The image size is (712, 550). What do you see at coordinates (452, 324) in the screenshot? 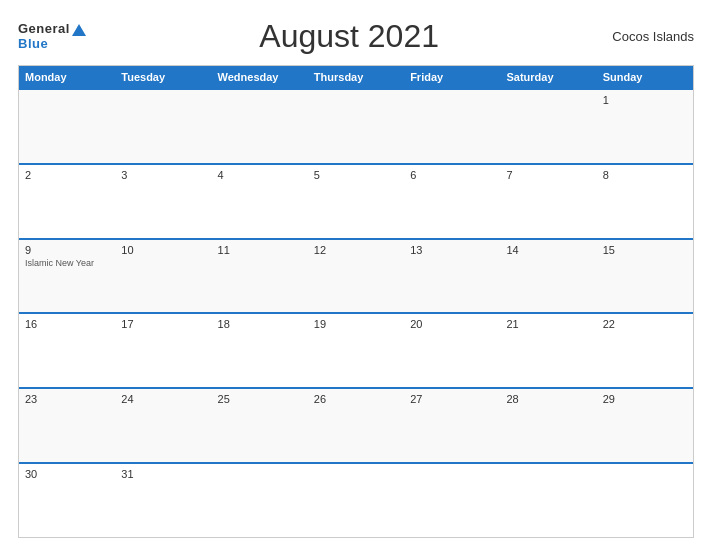
I see `cell-date-number: 20` at bounding box center [452, 324].